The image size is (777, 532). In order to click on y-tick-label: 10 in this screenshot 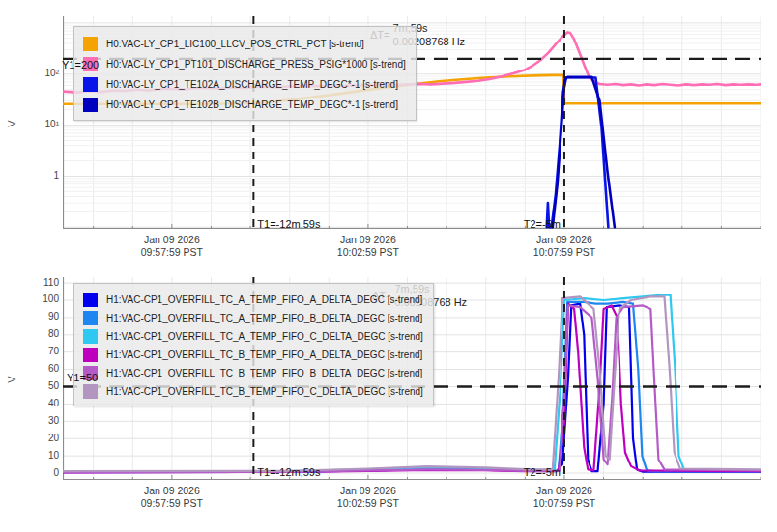, I will do `click(54, 456)`.